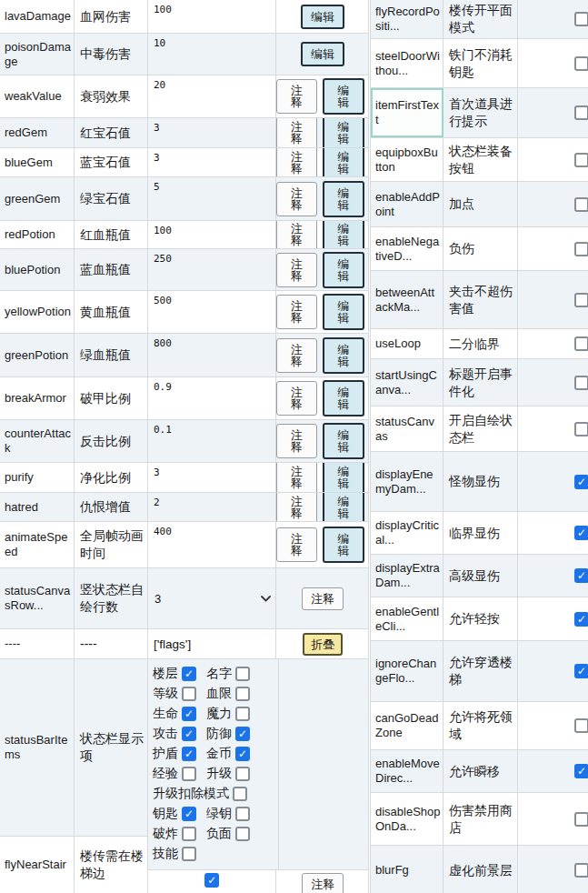  Describe the element at coordinates (111, 269) in the screenshot. I see `config-desc: 蓝血瓶值` at that location.